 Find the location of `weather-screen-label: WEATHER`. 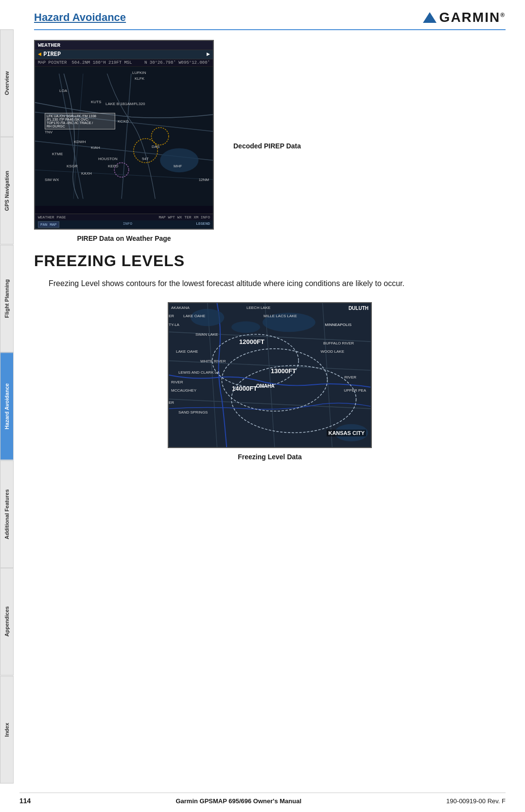

weather-screen-label: WEATHER is located at coordinates (49, 45).